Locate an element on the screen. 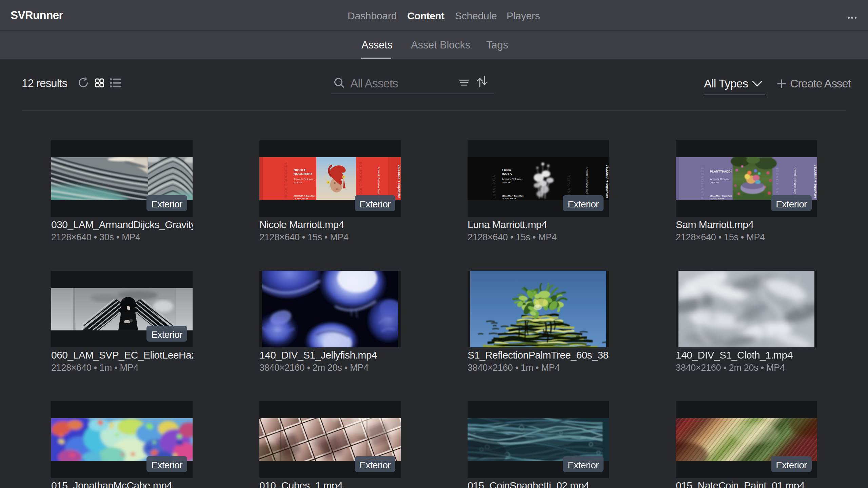 The height and width of the screenshot is (488, 868). svg-text: NICOLE is located at coordinates (300, 170).